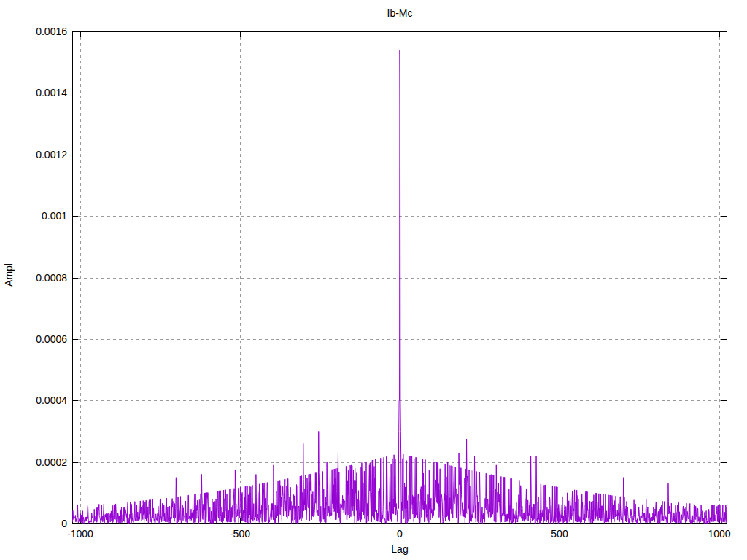 The height and width of the screenshot is (560, 747). Describe the element at coordinates (400, 550) in the screenshot. I see `x-axis-label: Lag` at that location.